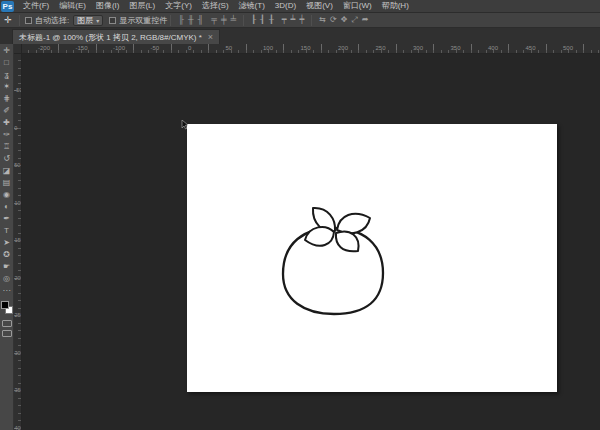 The image size is (600, 430). Describe the element at coordinates (142, 6) in the screenshot. I see `menu-item: 图层(L)` at that location.